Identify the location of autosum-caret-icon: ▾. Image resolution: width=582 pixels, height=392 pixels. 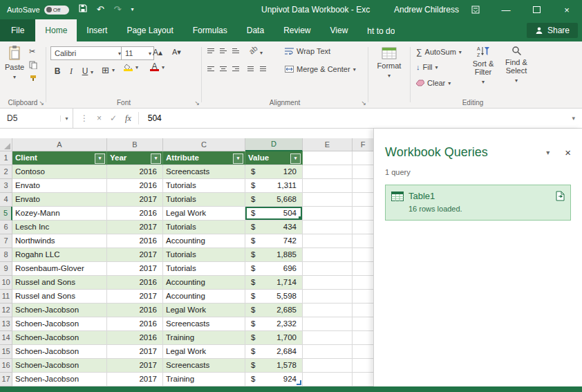
(460, 53).